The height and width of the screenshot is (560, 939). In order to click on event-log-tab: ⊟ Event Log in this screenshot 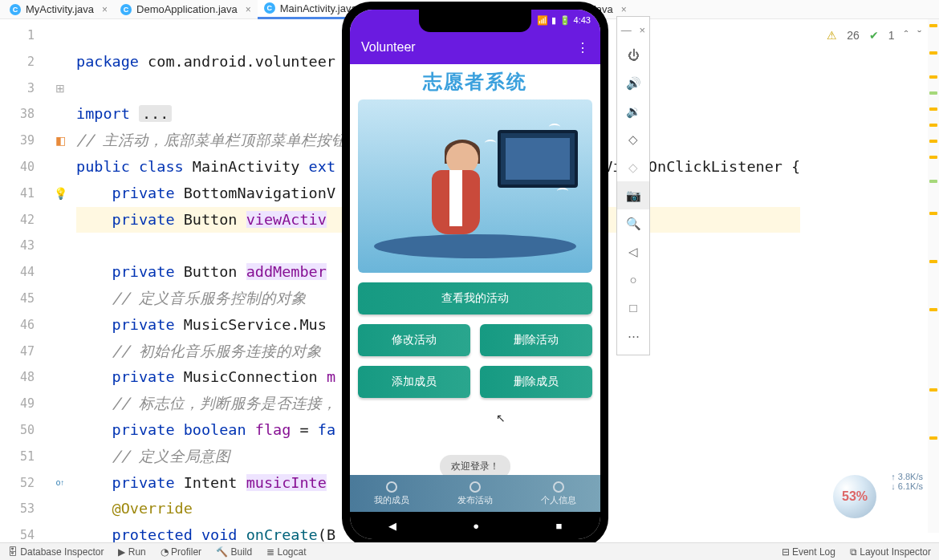, I will do `click(809, 552)`.